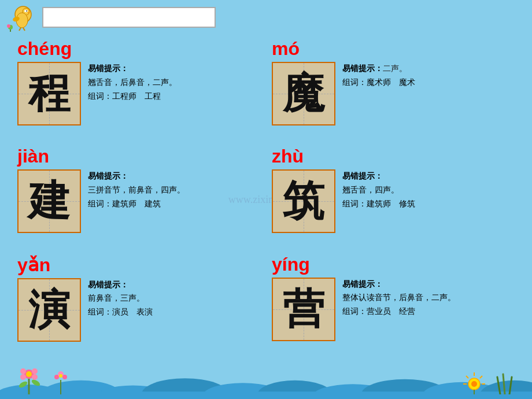  Describe the element at coordinates (393, 49) in the screenshot. I see `pinyin-mo: mó` at that location.